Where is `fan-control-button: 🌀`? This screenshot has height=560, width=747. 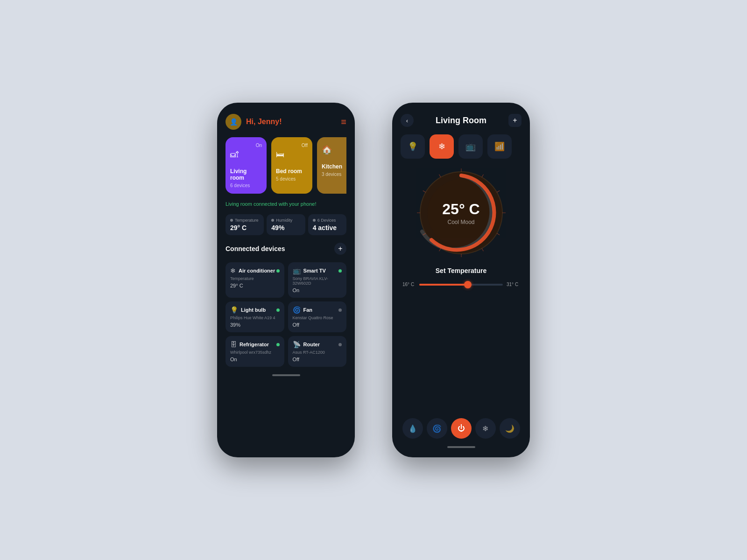 fan-control-button: 🌀 is located at coordinates (437, 428).